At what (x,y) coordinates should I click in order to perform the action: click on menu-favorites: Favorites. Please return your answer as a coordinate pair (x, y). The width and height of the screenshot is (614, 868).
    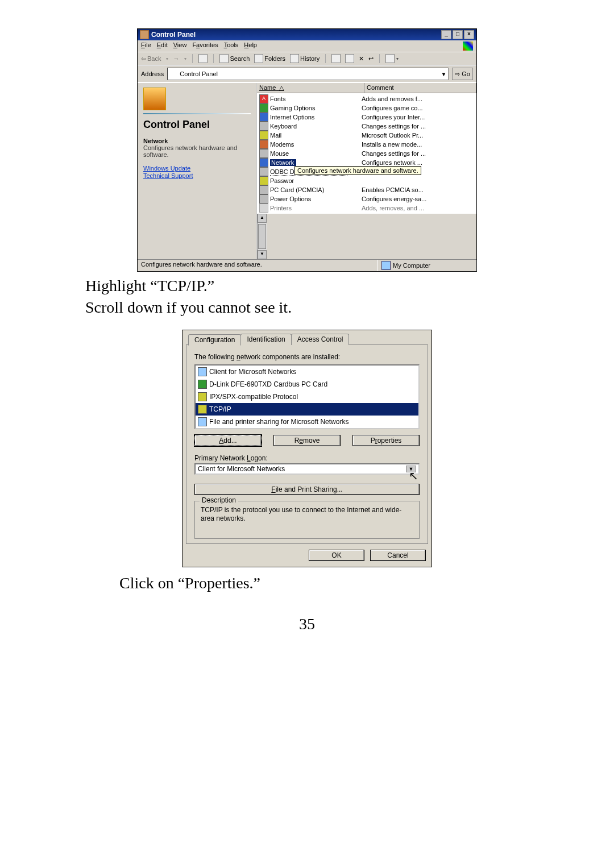
    Looking at the image, I should click on (205, 46).